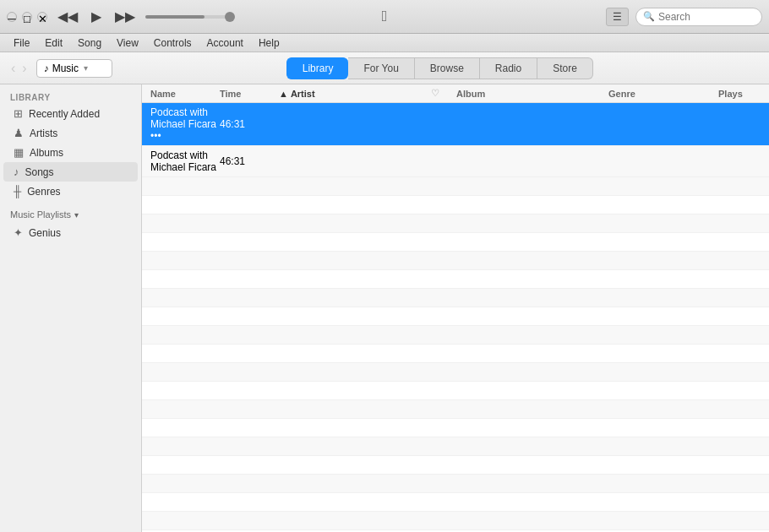 This screenshot has width=769, height=532. What do you see at coordinates (86, 68) in the screenshot?
I see `location-chevron-icon: ▾` at bounding box center [86, 68].